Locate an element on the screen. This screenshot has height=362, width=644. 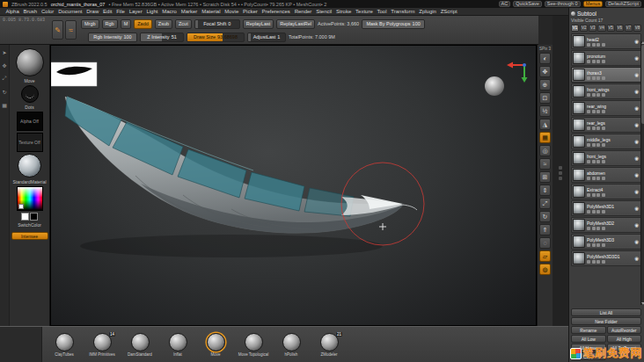
menu-item: File is located at coordinates (121, 11).